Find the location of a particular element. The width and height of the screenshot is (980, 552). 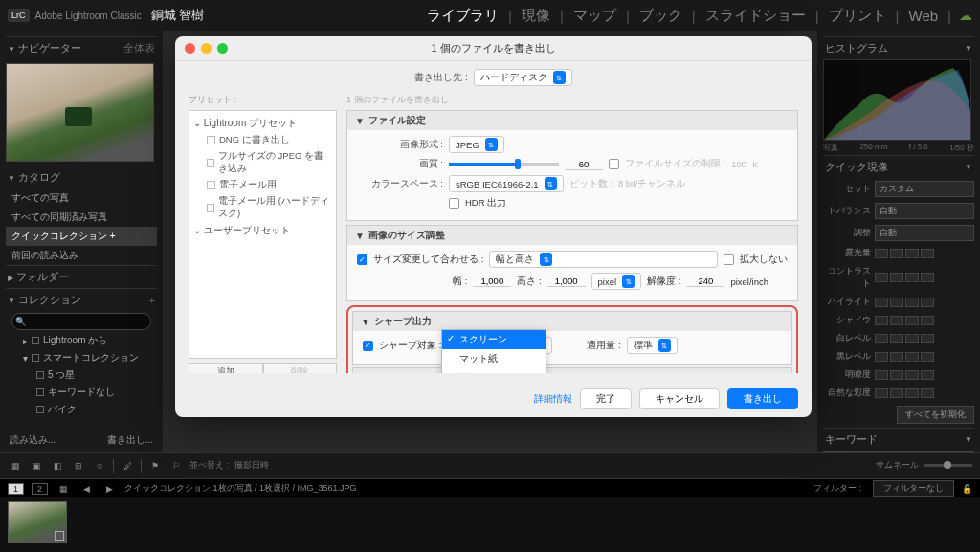

catalog-item: クイックコレクション + is located at coordinates (81, 236).